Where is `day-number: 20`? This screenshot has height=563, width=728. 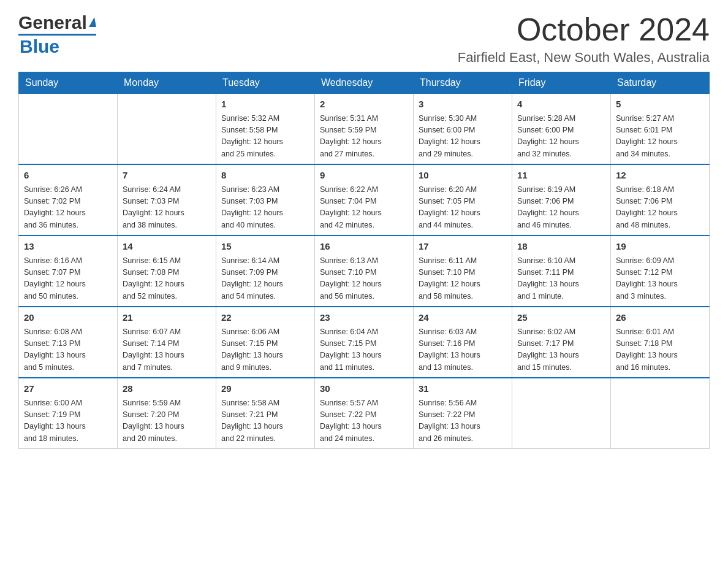 day-number: 20 is located at coordinates (68, 318).